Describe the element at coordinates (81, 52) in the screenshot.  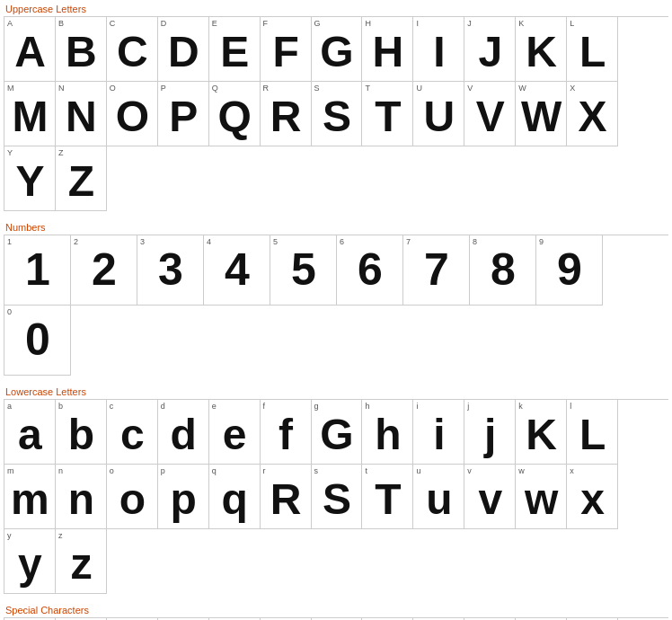
I see `cell-glyph: B` at that location.